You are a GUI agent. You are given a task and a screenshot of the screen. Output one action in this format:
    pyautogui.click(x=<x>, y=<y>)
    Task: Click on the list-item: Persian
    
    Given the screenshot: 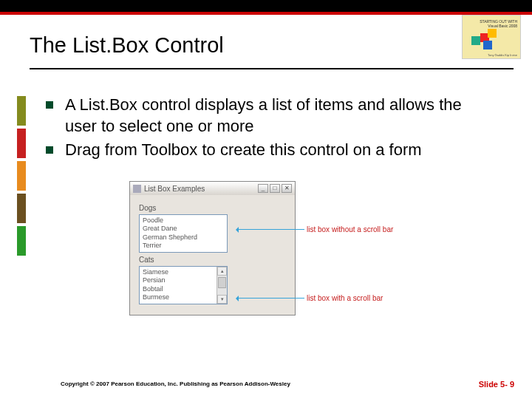 What is the action you would take?
    pyautogui.click(x=178, y=281)
    